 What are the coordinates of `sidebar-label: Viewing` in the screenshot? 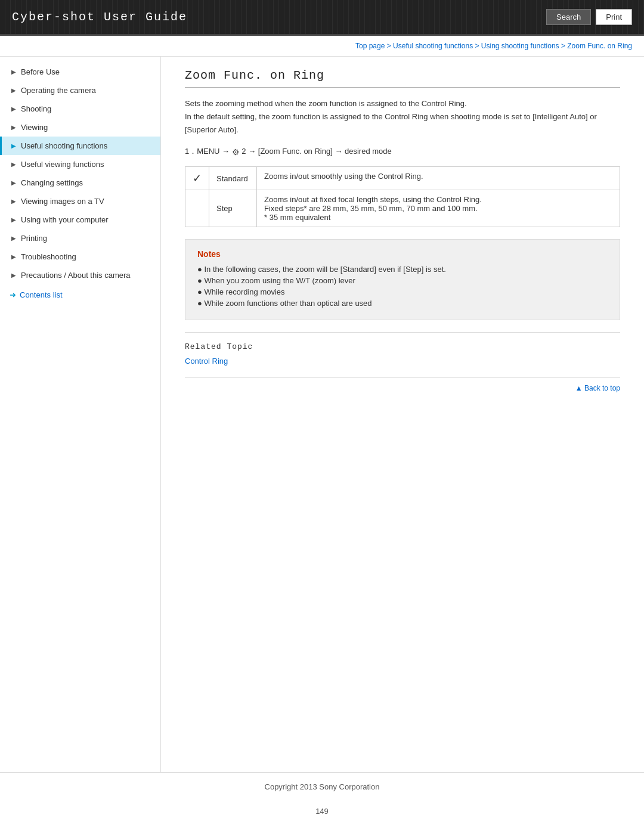 It's located at (35, 128).